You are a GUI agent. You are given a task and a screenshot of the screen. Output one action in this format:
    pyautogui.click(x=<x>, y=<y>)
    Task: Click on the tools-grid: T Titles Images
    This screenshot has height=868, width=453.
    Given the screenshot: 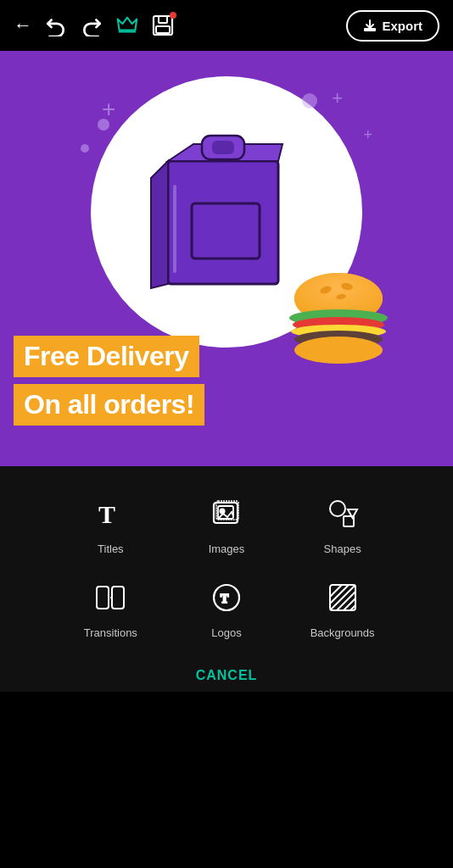 What is the action you would take?
    pyautogui.click(x=226, y=565)
    